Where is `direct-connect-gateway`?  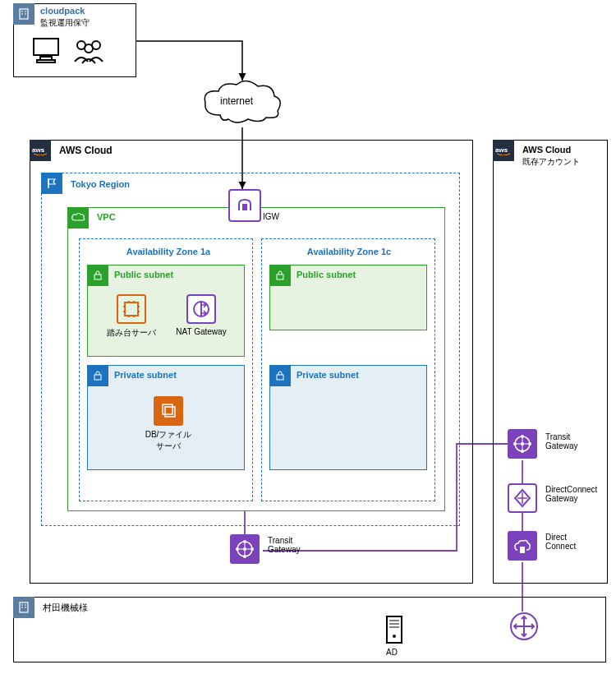 direct-connect-gateway is located at coordinates (522, 498).